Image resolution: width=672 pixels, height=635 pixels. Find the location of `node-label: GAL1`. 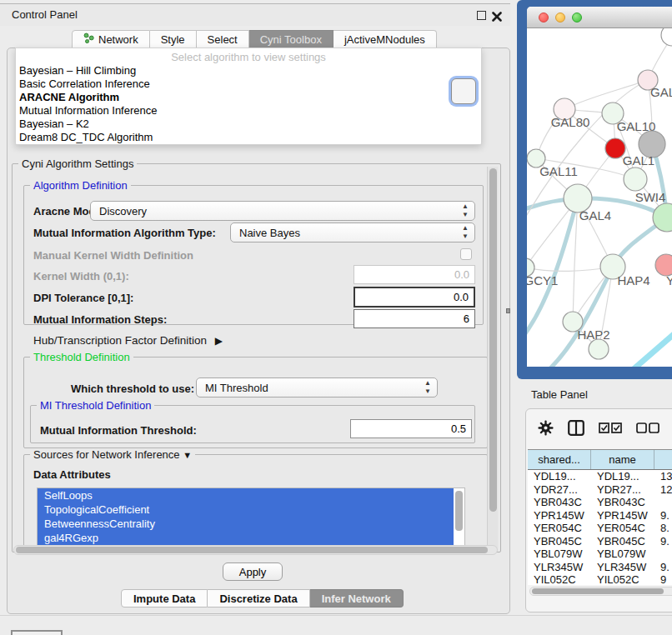

node-label: GAL1 is located at coordinates (639, 160).